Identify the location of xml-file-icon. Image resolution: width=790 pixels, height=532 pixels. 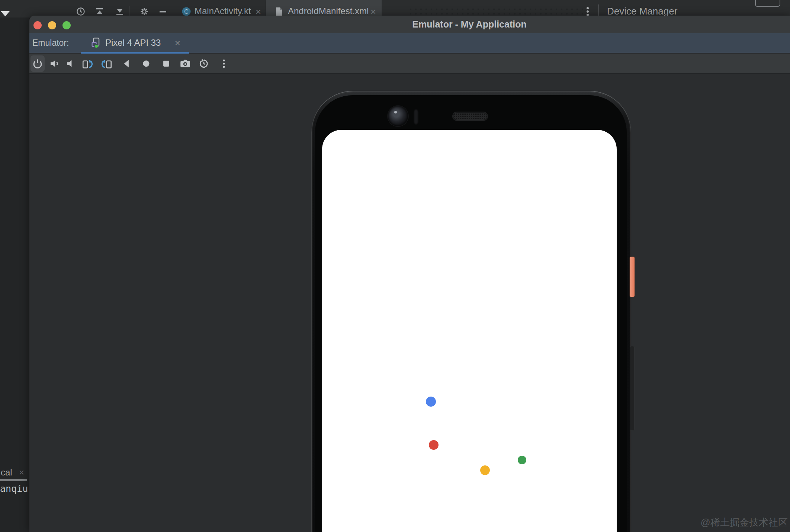
(279, 12).